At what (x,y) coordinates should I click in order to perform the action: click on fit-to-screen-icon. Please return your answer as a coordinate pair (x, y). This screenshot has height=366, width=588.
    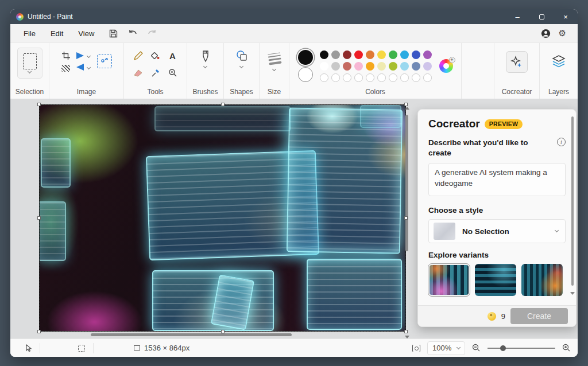
    Looking at the image, I should click on (416, 348).